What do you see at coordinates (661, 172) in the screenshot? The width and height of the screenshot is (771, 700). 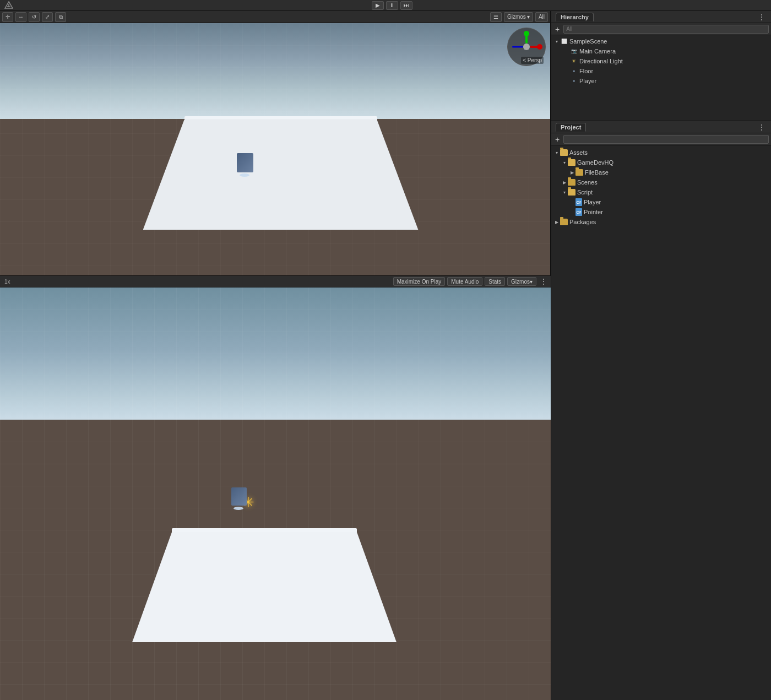 I see `project-item-filebase: ▶ FileBase` at bounding box center [661, 172].